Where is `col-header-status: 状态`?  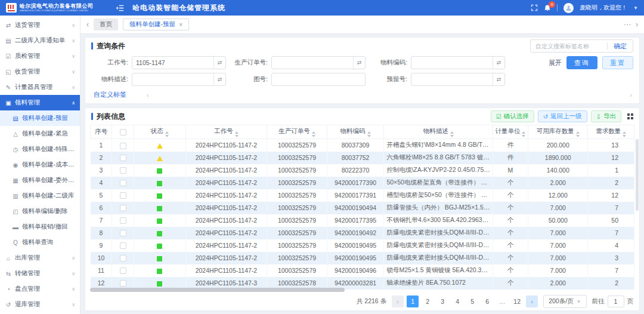 col-header-status: 状态 is located at coordinates (160, 133).